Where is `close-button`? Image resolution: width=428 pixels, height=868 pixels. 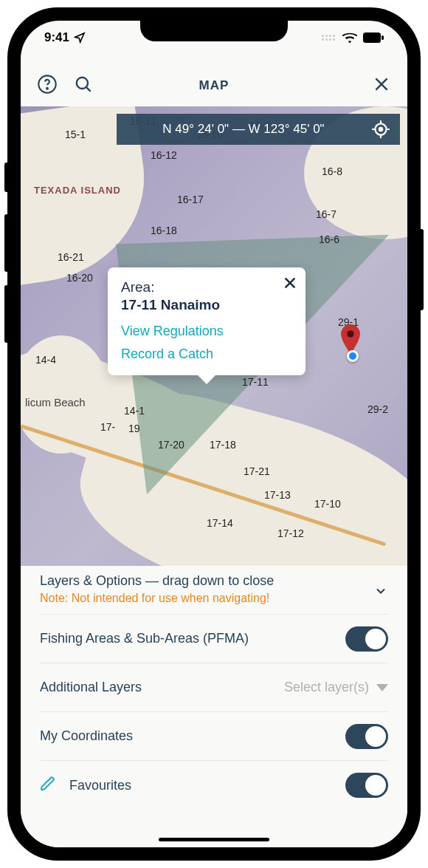
close-button is located at coordinates (382, 86).